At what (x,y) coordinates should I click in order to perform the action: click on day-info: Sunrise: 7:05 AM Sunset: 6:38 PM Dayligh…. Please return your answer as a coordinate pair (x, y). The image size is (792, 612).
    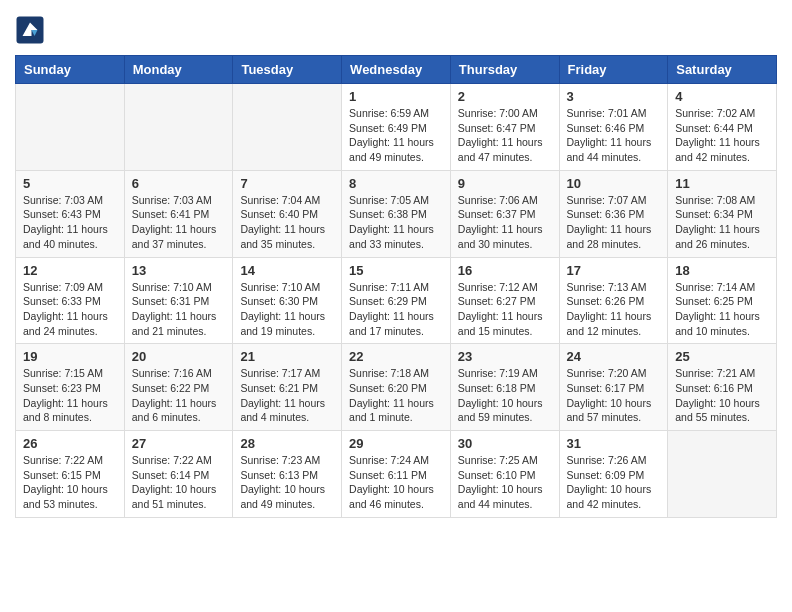
    Looking at the image, I should click on (396, 222).